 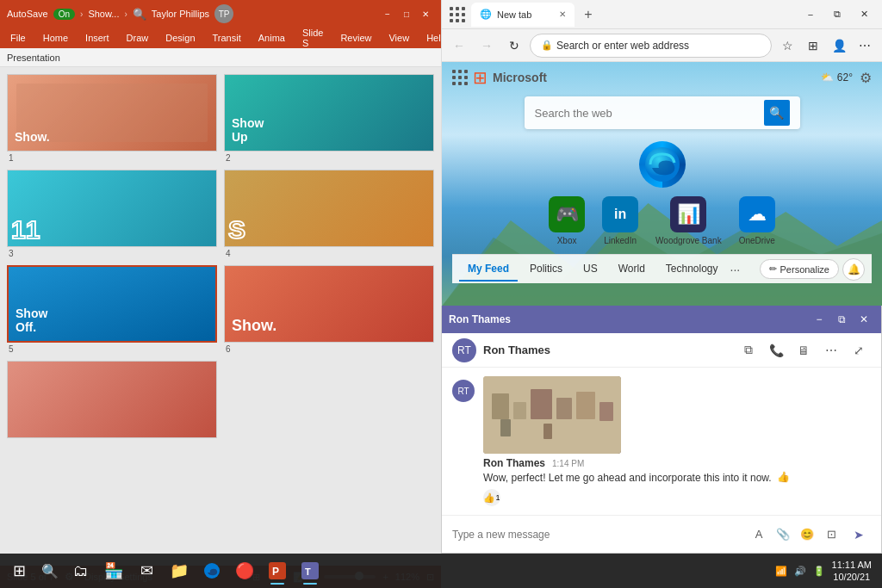 I want to click on forward-button: →, so click(x=487, y=46).